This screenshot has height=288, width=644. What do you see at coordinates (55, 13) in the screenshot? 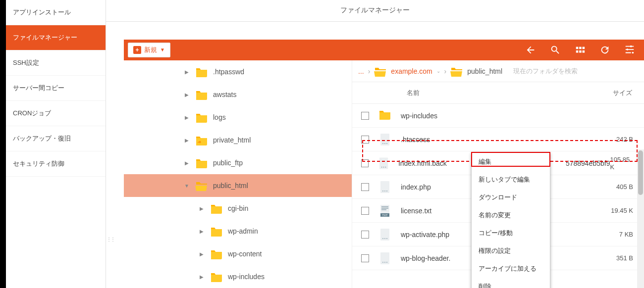
I see `sidebar-item: アプリインストール` at bounding box center [55, 13].